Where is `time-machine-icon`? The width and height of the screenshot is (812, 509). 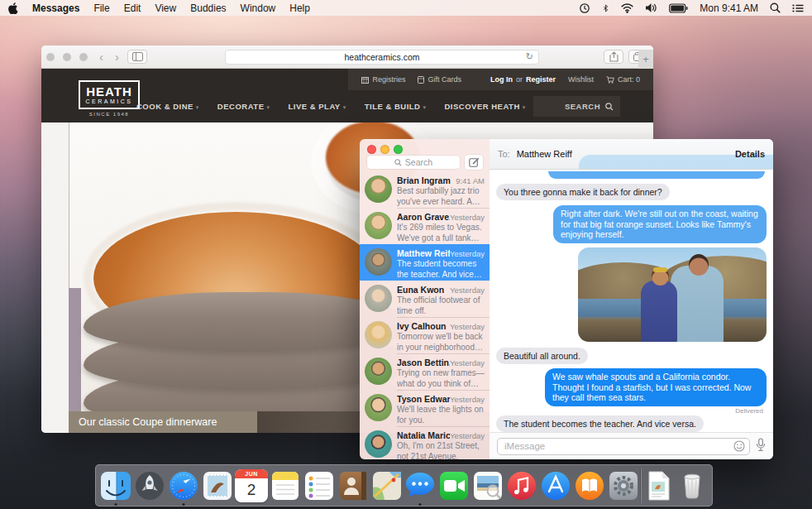
time-machine-icon is located at coordinates (585, 8).